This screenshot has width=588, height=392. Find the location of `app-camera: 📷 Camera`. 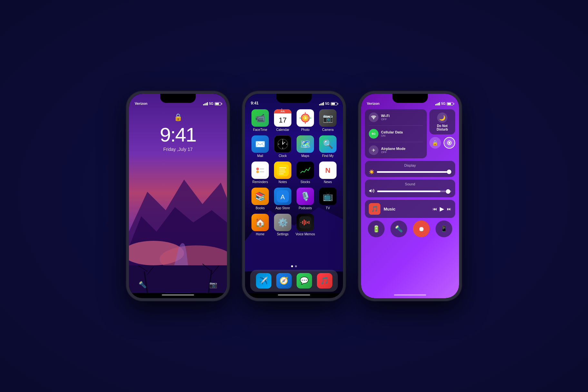

app-camera: 📷 Camera is located at coordinates (328, 121).